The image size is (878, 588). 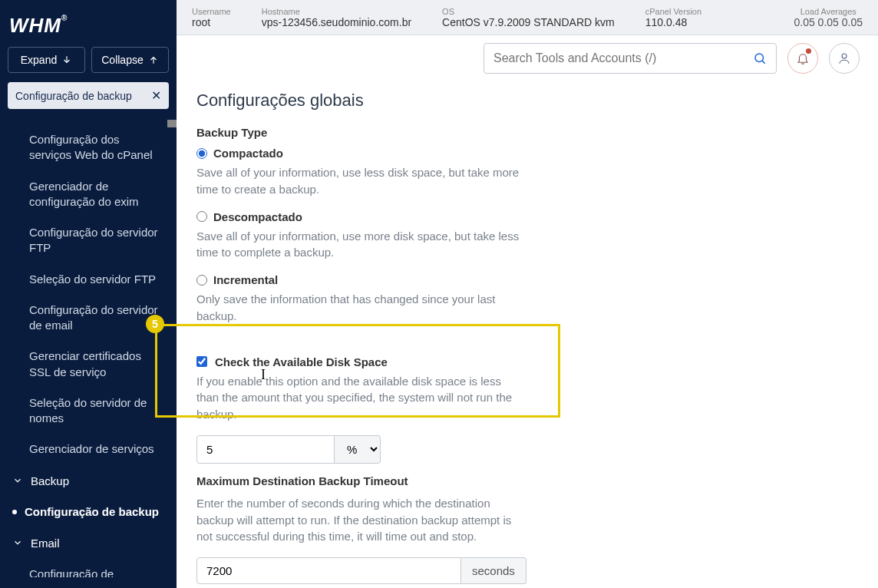 I want to click on sidebar-item-ftp-config: Configuração do servidor FTP, so click(x=88, y=241).